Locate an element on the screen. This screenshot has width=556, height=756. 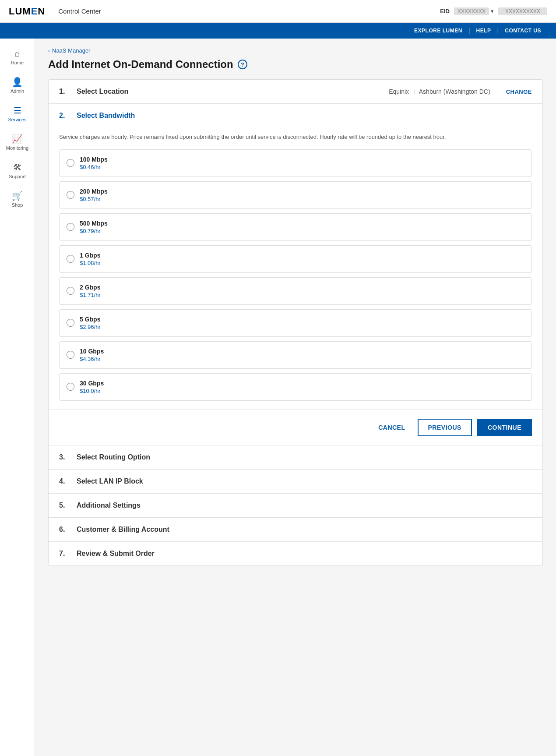
contact-us-link: CONTACT US is located at coordinates (523, 31).